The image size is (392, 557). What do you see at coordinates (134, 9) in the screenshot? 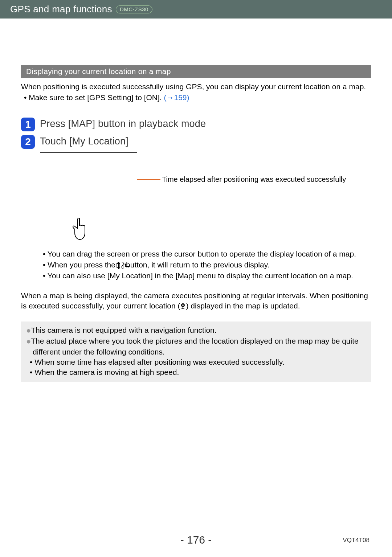
I see `model-badge: DMC-ZS30` at bounding box center [134, 9].